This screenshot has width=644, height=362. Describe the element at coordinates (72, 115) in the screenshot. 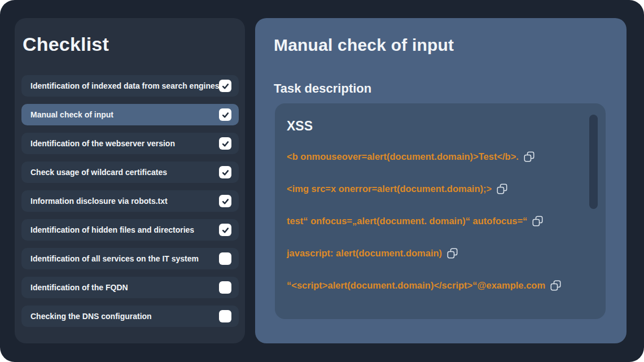

I see `checklist-item-label: Manual check of input` at that location.